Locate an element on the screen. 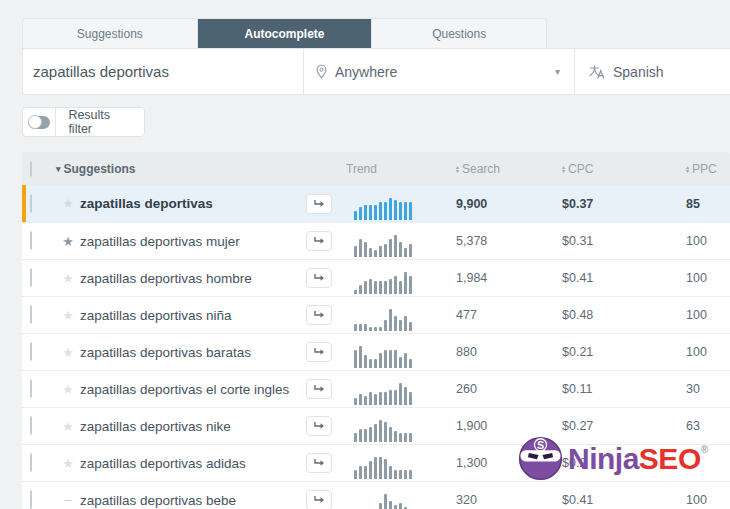 This screenshot has height=509, width=730. cpc-value: $0.31 is located at coordinates (621, 241).